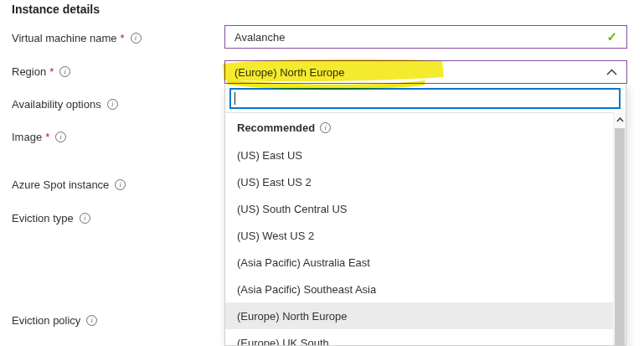 The width and height of the screenshot is (644, 346). What do you see at coordinates (290, 72) in the screenshot?
I see `region-selected-value: (Europe) North Europe` at bounding box center [290, 72].